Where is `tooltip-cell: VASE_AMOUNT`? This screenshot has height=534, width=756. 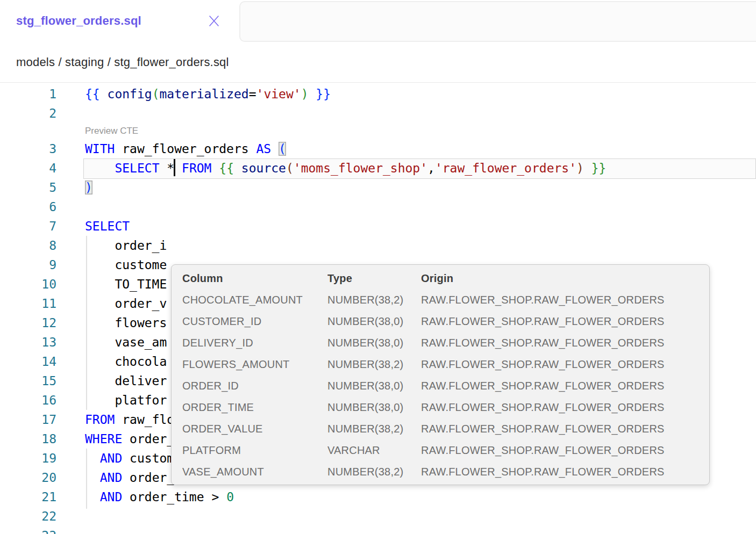
tooltip-cell: VASE_AMOUNT is located at coordinates (255, 472).